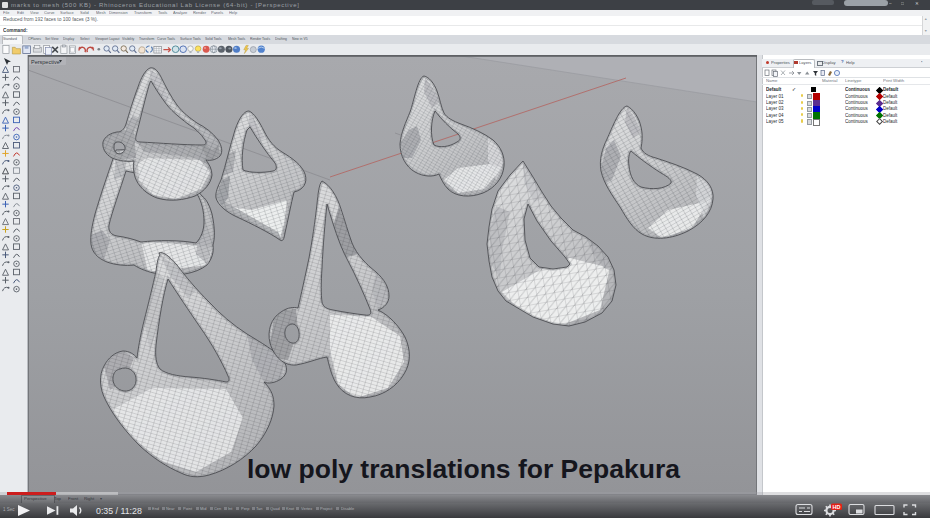  Describe the element at coordinates (46, 62) in the screenshot. I see `svg-text: Perspective` at that location.